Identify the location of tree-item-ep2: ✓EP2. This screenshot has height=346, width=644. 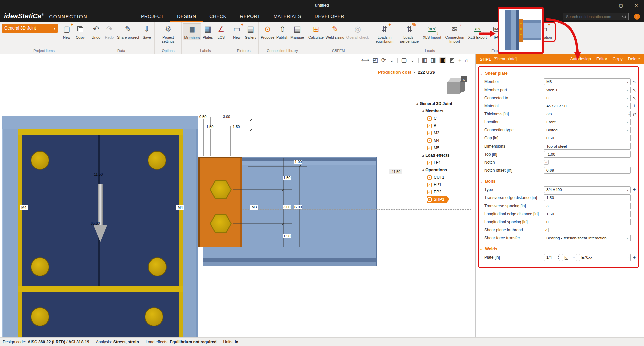
(434, 192).